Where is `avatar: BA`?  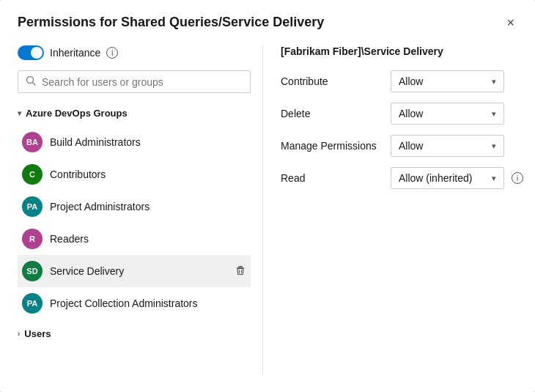 avatar: BA is located at coordinates (32, 142).